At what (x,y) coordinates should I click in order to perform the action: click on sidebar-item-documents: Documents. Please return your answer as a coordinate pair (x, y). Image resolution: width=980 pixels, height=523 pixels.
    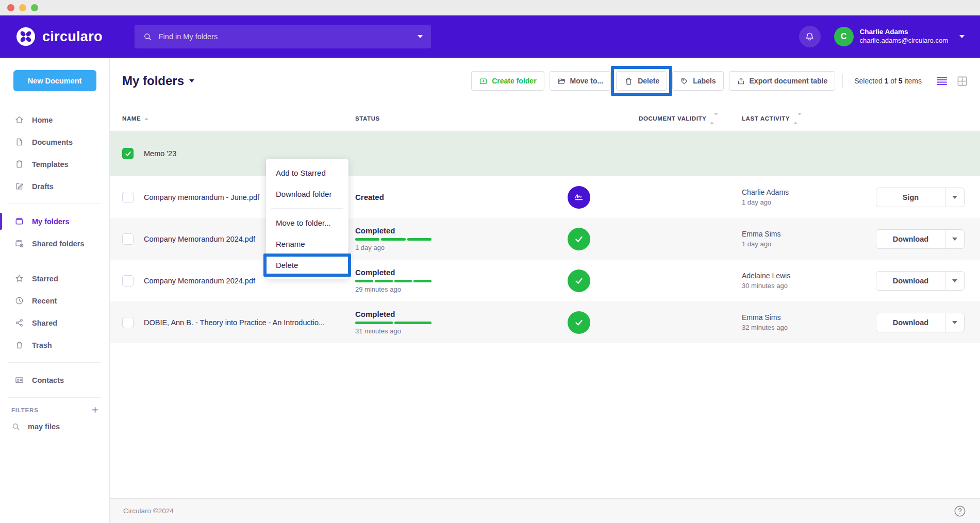
    Looking at the image, I should click on (55, 142).